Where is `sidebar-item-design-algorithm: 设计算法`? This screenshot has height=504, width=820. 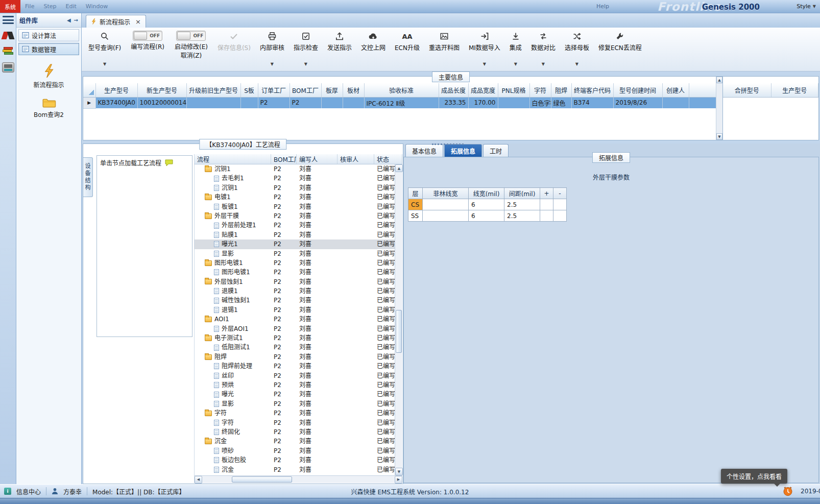
sidebar-item-design-algorithm: 设计算法 is located at coordinates (49, 35).